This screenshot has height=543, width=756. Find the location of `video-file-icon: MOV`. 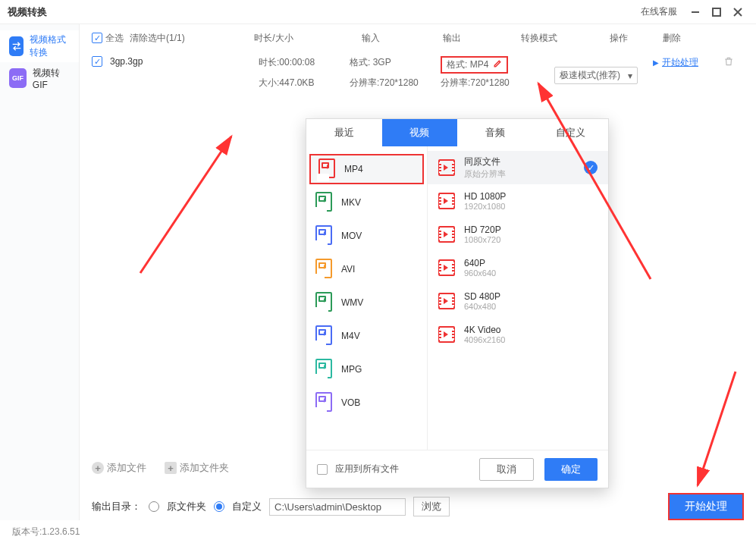

video-file-icon: MOV is located at coordinates (325, 236).